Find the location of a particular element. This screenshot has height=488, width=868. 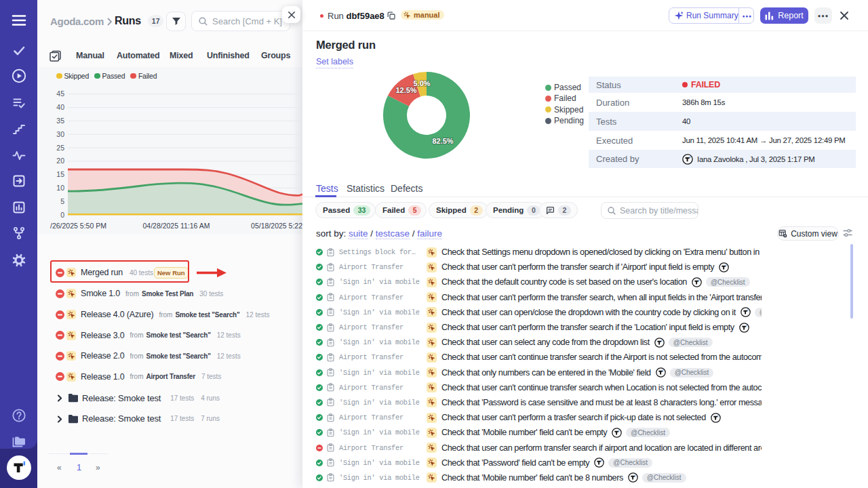

svg-text: /26/2025 5:50 PM is located at coordinates (79, 226).